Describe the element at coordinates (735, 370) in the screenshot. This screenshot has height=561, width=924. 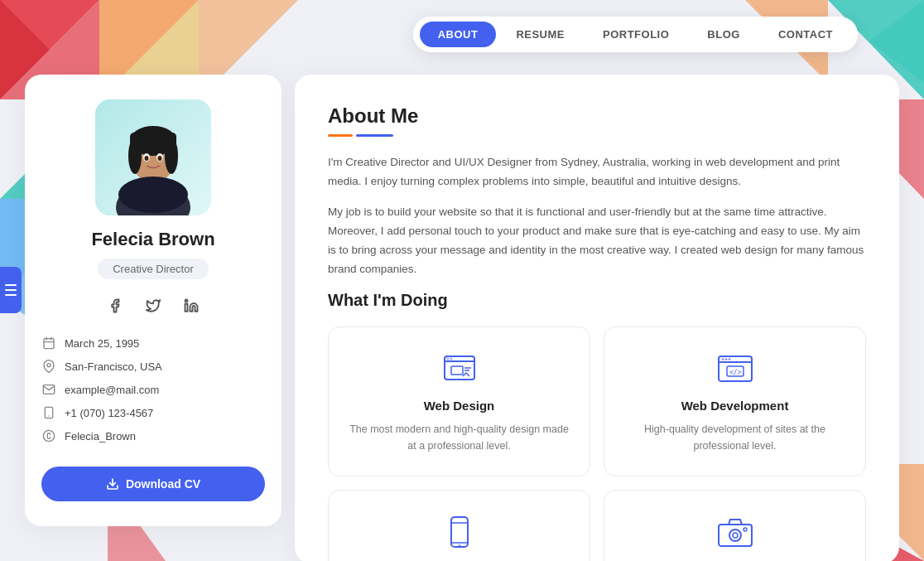
I see `web-dev-icon: </>` at that location.